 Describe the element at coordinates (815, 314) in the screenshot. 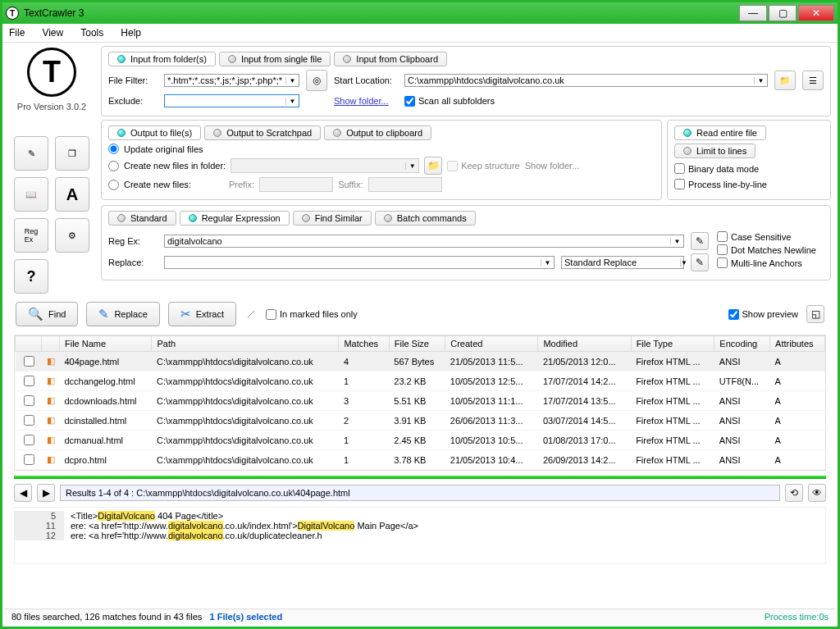

I see `expand-button: ◱` at that location.